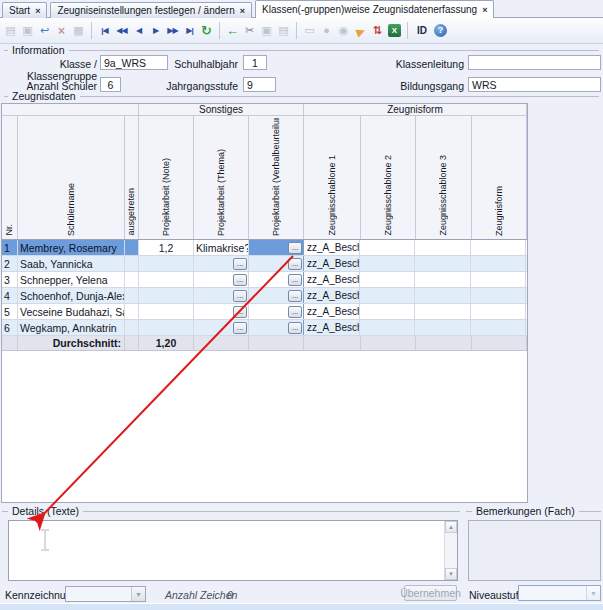 The image size is (603, 610). I want to click on import-export-icon: ⇅, so click(378, 31).